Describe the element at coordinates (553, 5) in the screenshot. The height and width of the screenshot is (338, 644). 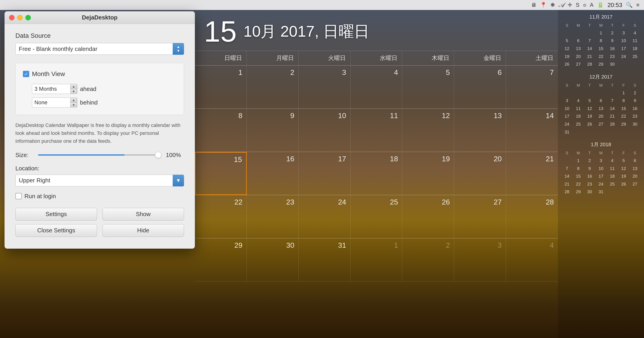
I see `dropbox-icon: ❋` at that location.